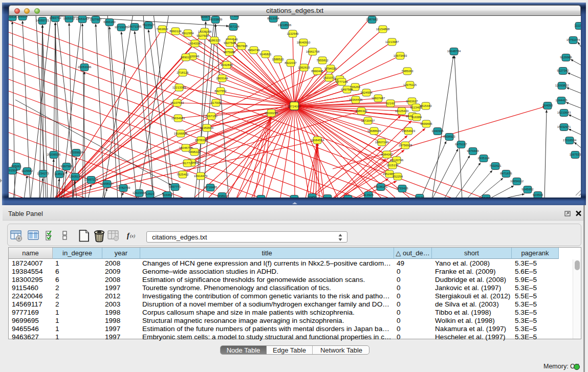 The image size is (588, 372). Describe the element at coordinates (214, 40) in the screenshot. I see `svg-text: 8186323` at that location.